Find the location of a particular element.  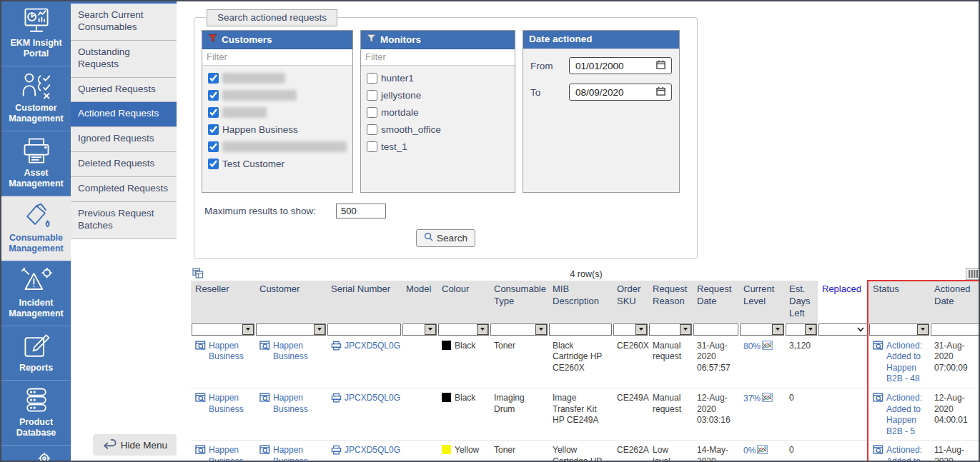

customers-filter-input is located at coordinates (277, 57).